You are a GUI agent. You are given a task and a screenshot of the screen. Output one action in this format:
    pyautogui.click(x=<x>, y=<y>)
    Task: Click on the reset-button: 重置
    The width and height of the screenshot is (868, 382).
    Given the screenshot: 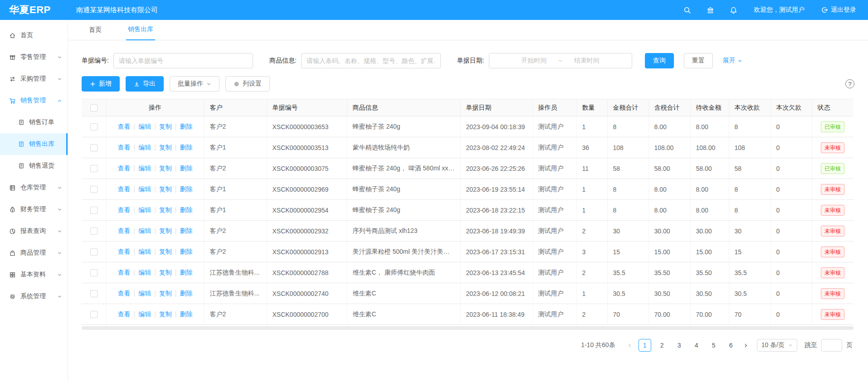 What is the action you would take?
    pyautogui.click(x=698, y=61)
    